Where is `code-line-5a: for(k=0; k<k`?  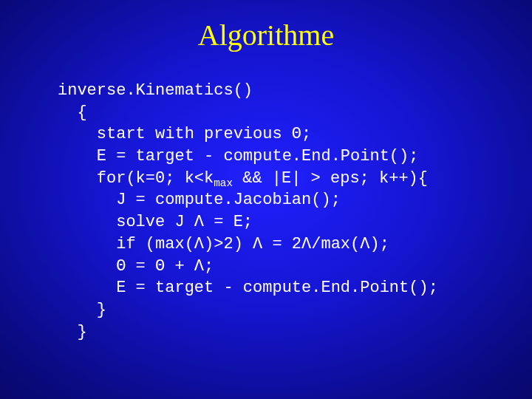
code-line-5a: for(k=0; k<k is located at coordinates (136, 179).